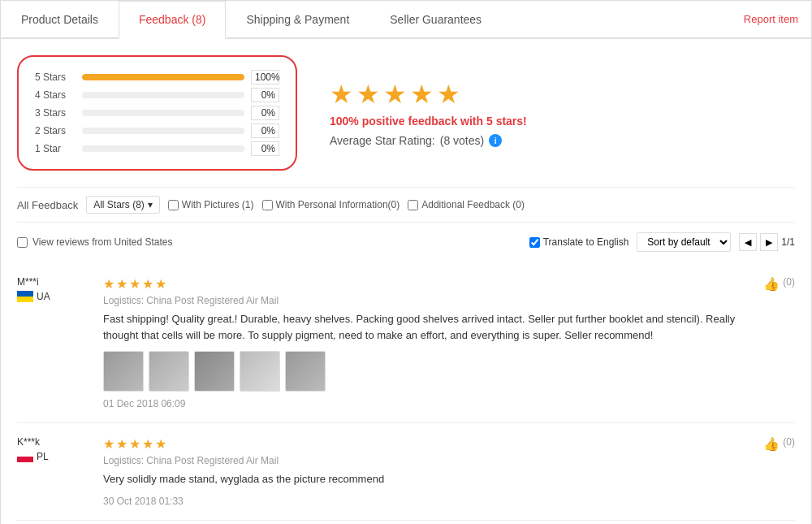 This screenshot has width=812, height=524. What do you see at coordinates (780, 343) in the screenshot?
I see `review-like-1: 👍 (0)` at bounding box center [780, 343].